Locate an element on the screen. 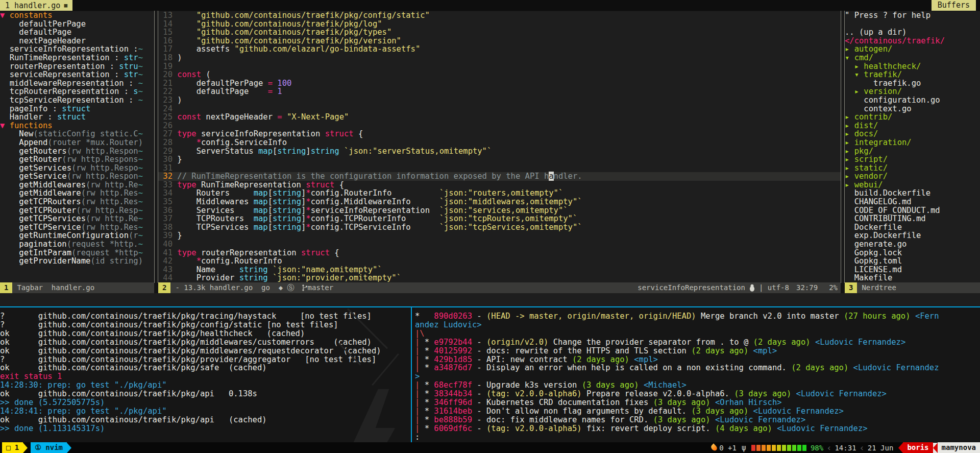 The width and height of the screenshot is (980, 453). tagbar-item: getRouter(rw http.Respons~ is located at coordinates (77, 159).